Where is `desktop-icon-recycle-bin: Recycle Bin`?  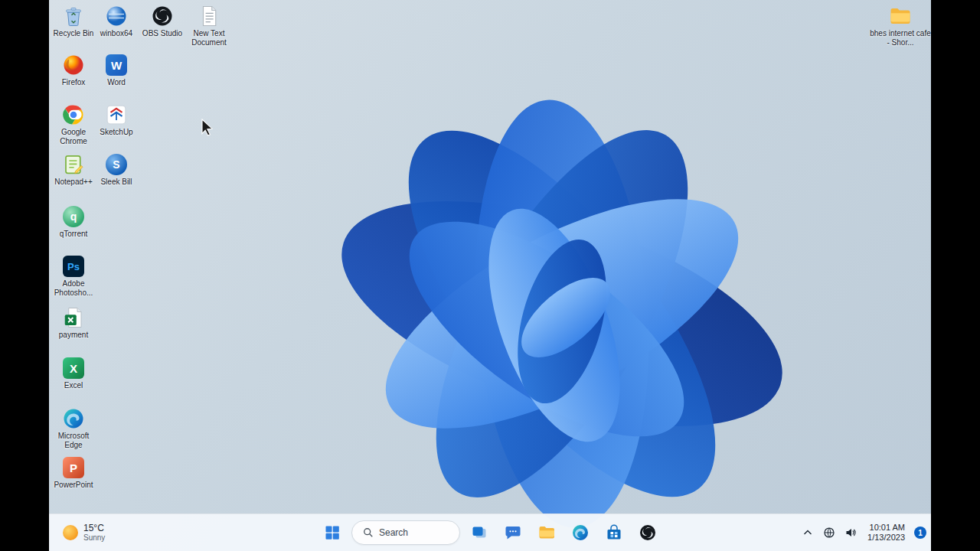
desktop-icon-recycle-bin: Recycle Bin is located at coordinates (74, 21).